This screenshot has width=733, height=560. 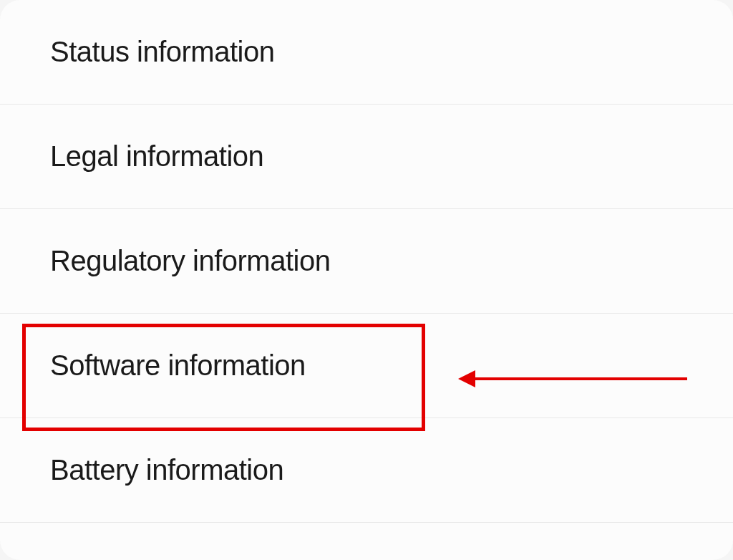 What do you see at coordinates (157, 156) in the screenshot?
I see `list-item-label: Legal information` at bounding box center [157, 156].